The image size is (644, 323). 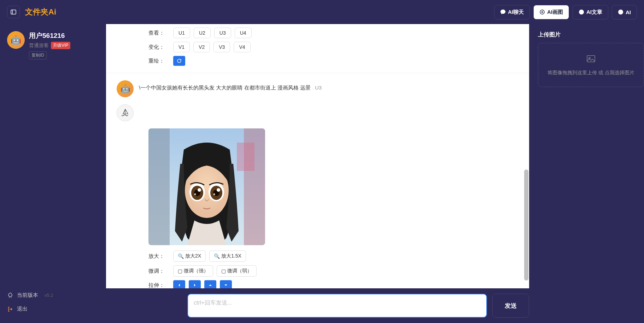 What do you see at coordinates (61, 45) in the screenshot?
I see `vip-upgrade-badge: 升级VIP` at bounding box center [61, 45].